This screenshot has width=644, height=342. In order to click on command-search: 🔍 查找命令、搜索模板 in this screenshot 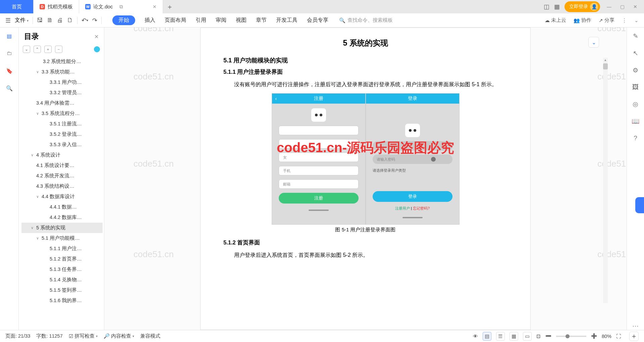, I will do `click(366, 20)`.